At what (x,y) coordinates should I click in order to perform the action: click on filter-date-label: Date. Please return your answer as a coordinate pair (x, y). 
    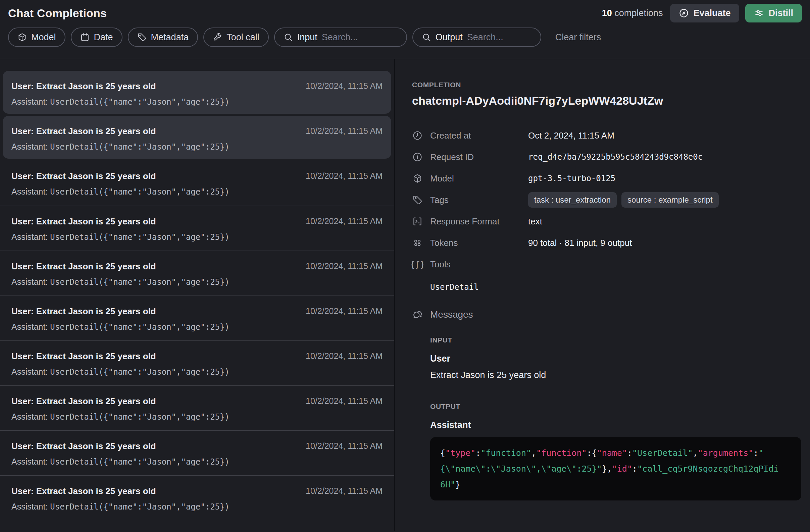
    Looking at the image, I should click on (103, 37).